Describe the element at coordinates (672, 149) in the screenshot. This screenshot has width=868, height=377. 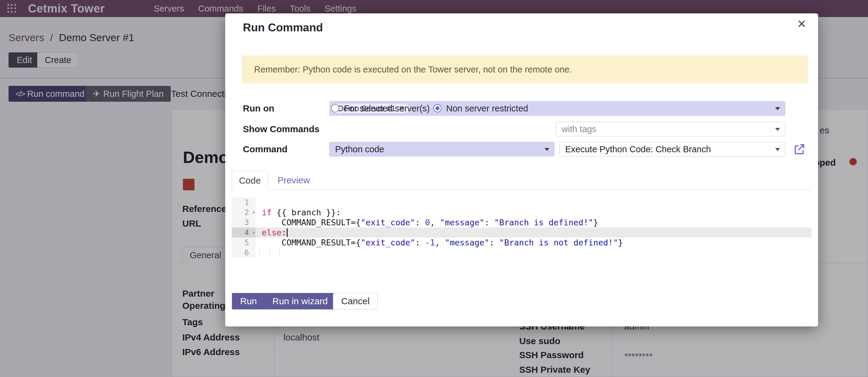
I see `command-select: Execute Python Code: Check Branch` at that location.